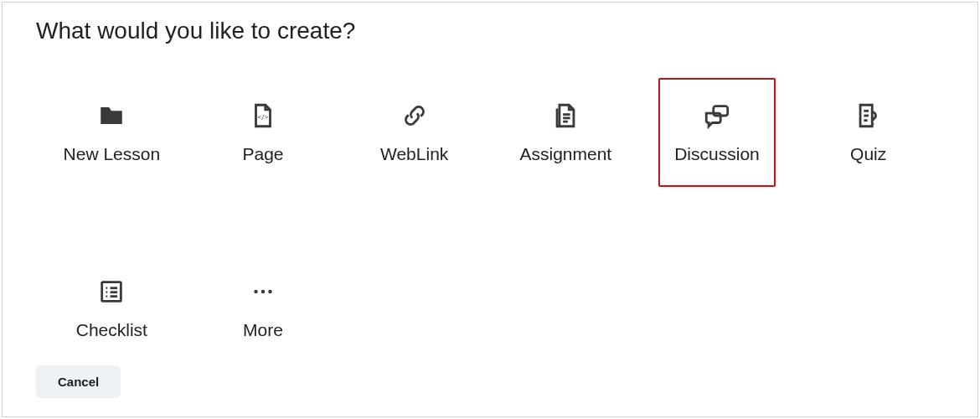  What do you see at coordinates (869, 116) in the screenshot?
I see `quiz-icon` at bounding box center [869, 116].